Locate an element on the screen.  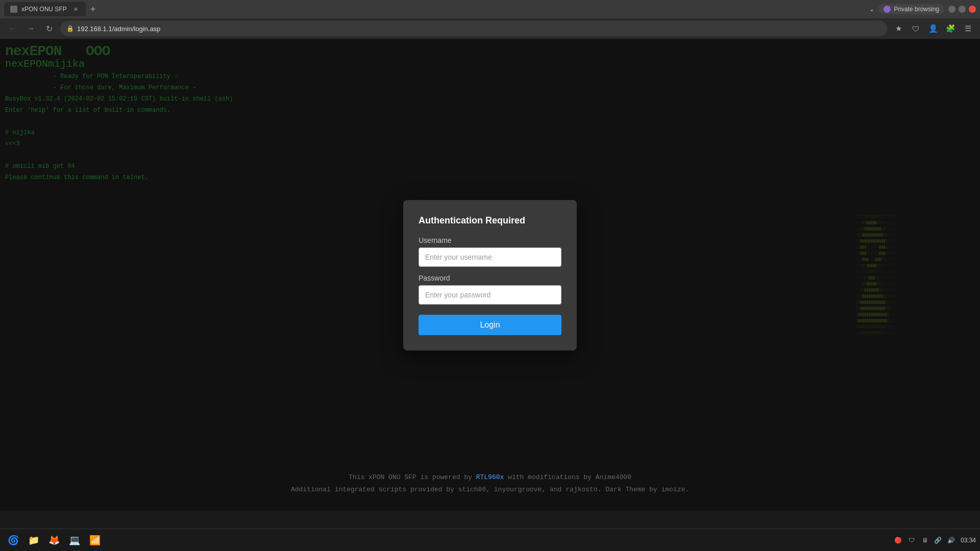
taskbar-right: 🔴 🛡 🖥 🔗 🔊 03:34 is located at coordinates (935, 540).